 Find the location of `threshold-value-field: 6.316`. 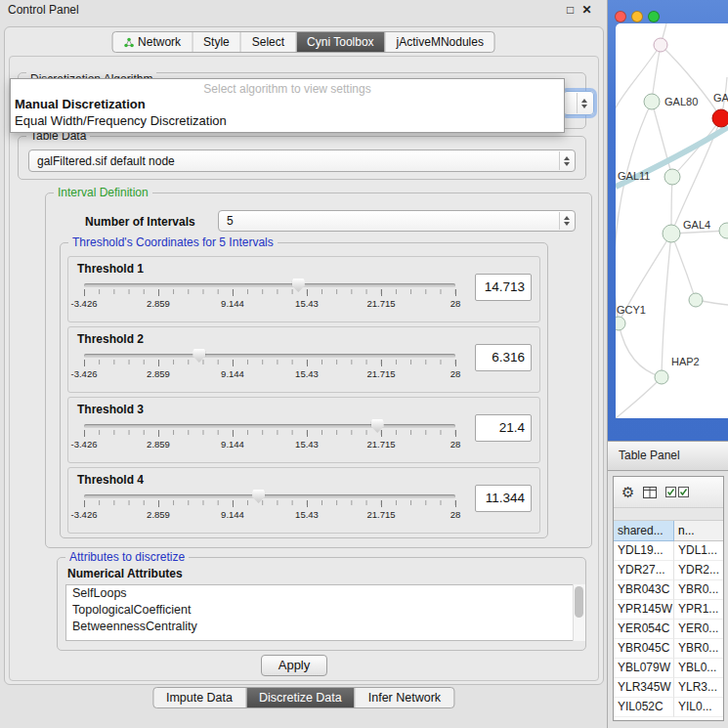

threshold-value-field: 6.316 is located at coordinates (503, 358).